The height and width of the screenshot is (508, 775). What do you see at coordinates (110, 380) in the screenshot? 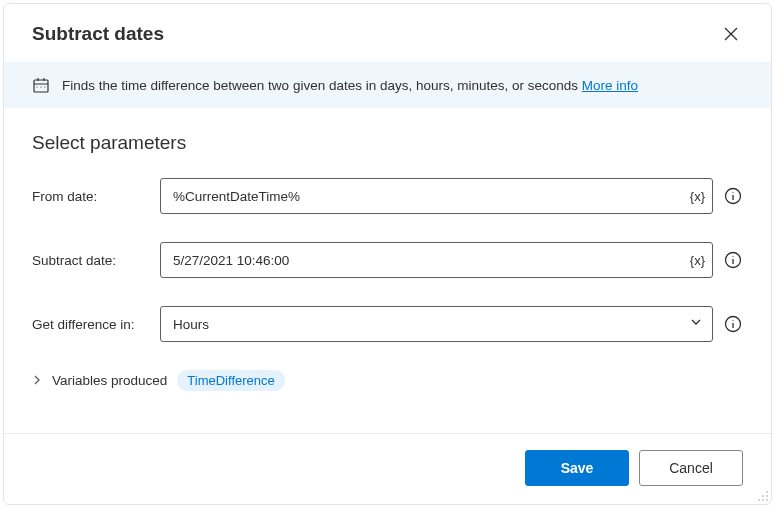
I see `variables-produced-label: Variables produced` at bounding box center [110, 380].